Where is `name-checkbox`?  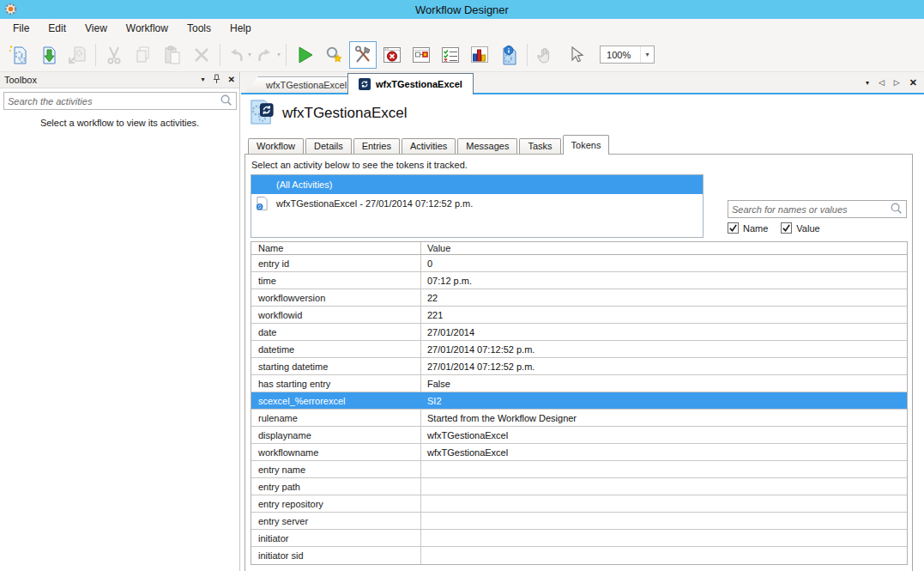
name-checkbox is located at coordinates (733, 228).